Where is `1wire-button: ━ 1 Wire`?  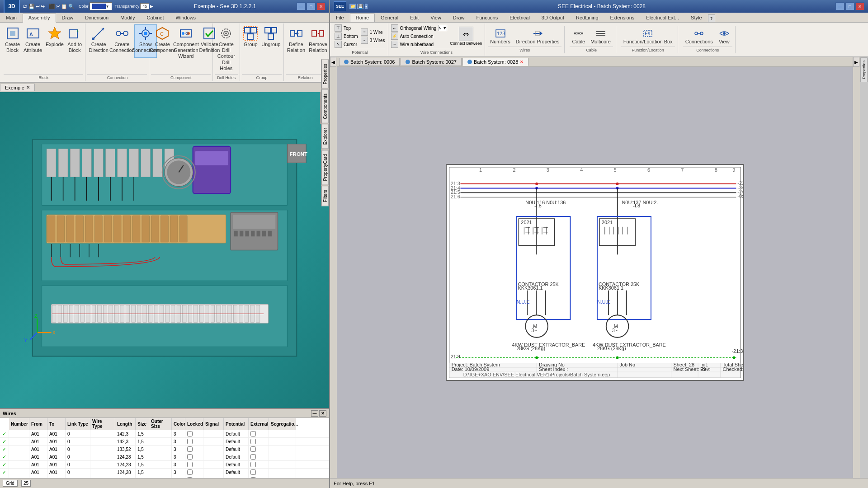 1wire-button: ━ 1 Wire is located at coordinates (373, 32).